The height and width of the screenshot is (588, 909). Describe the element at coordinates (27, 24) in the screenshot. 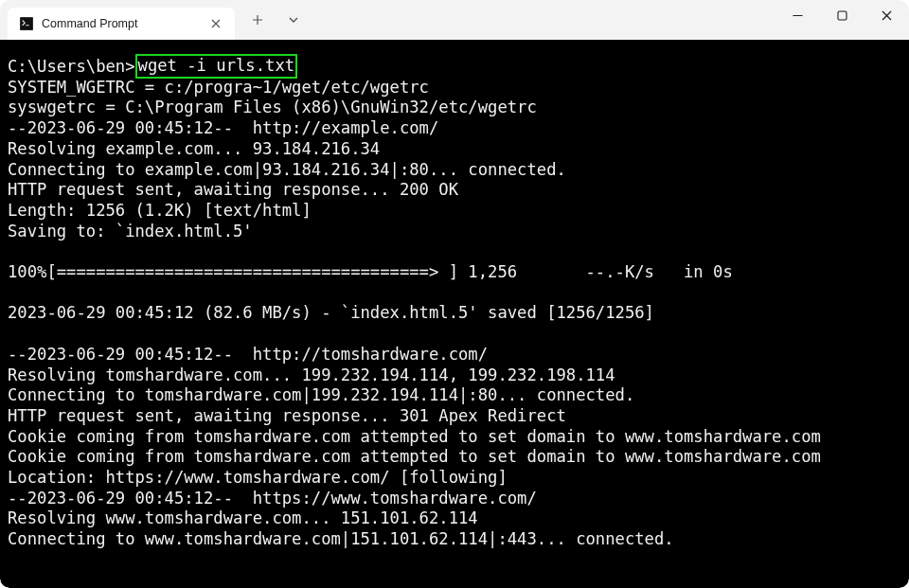

I see `cmd-icon` at that location.